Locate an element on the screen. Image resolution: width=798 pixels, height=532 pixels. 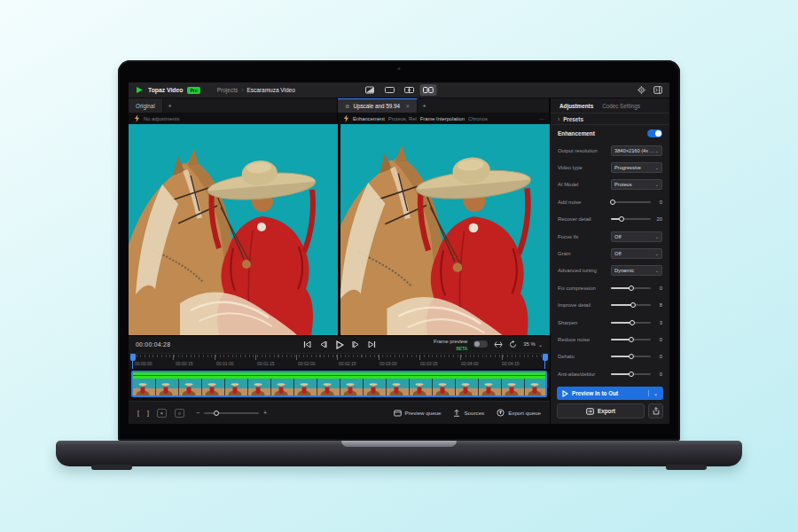
tab-original: Original is located at coordinates (145, 106).